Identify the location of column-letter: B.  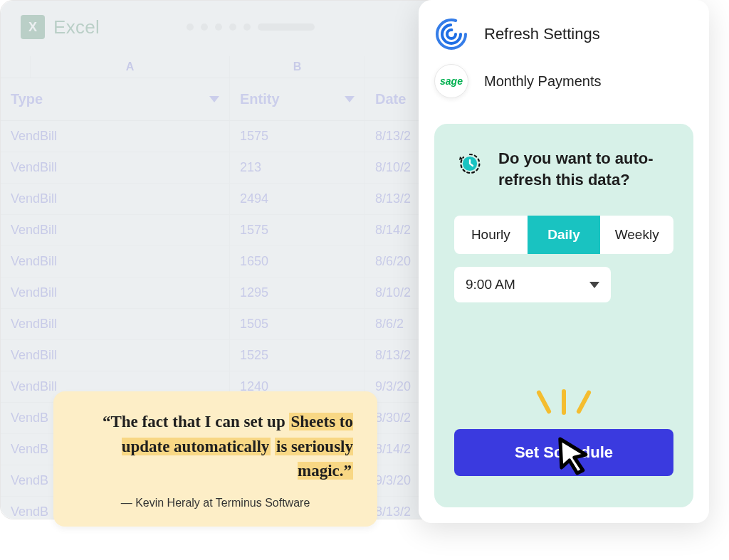
(298, 67).